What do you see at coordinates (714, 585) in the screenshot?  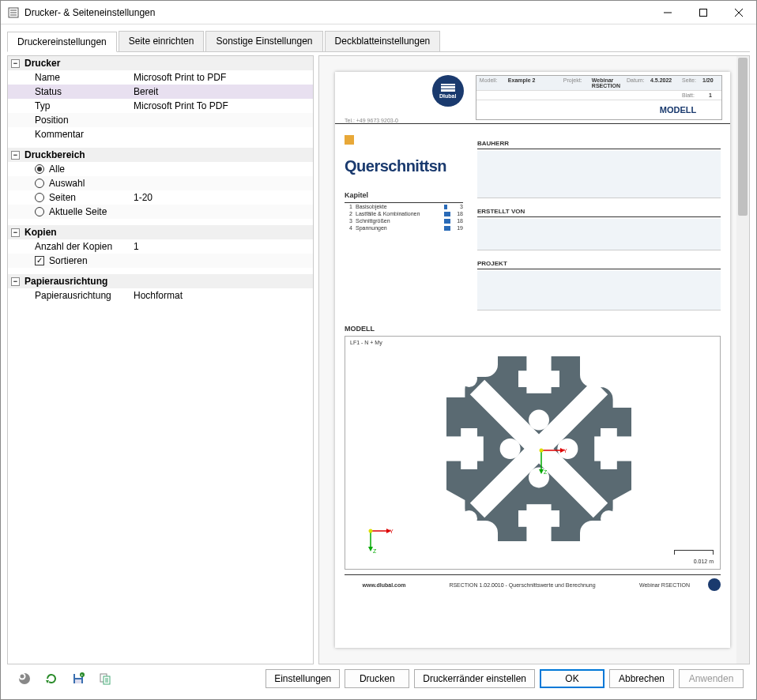 I see `footer-logo-icon` at bounding box center [714, 585].